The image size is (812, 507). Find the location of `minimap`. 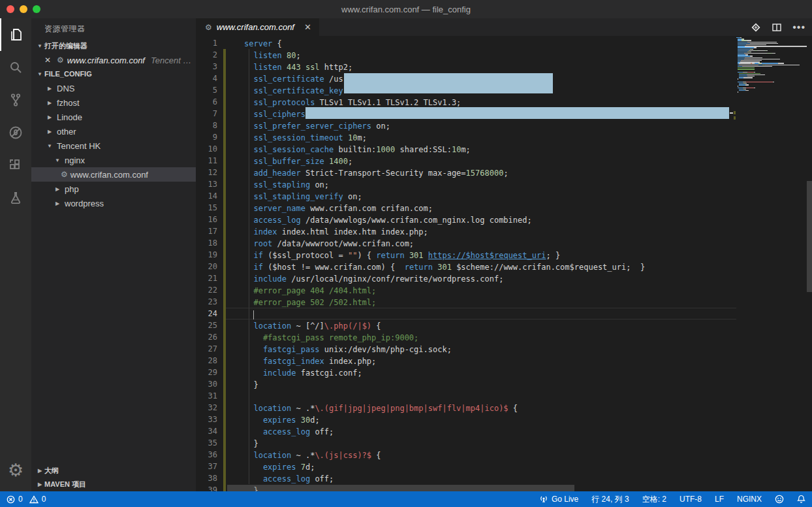

minimap is located at coordinates (772, 65).